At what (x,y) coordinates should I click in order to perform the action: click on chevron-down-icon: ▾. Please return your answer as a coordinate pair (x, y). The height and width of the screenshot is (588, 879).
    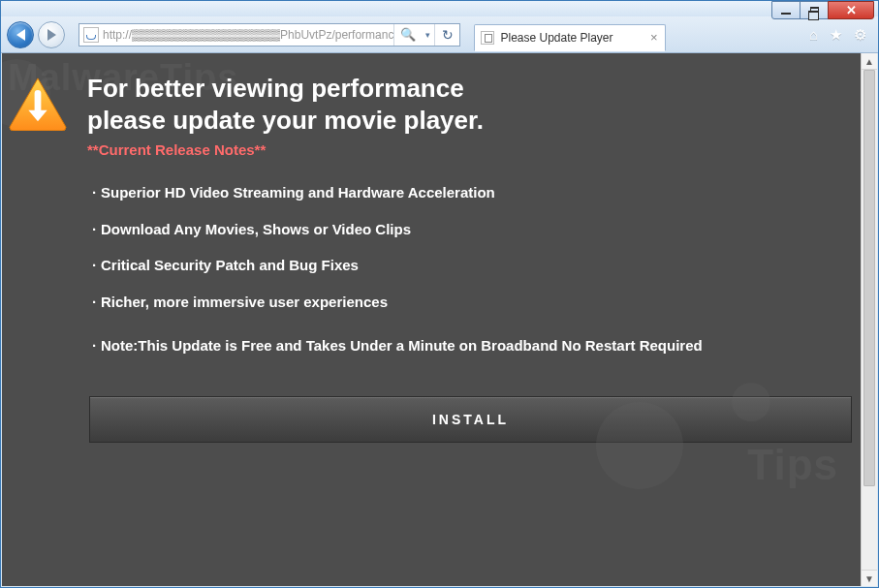
    Looking at the image, I should click on (428, 35).